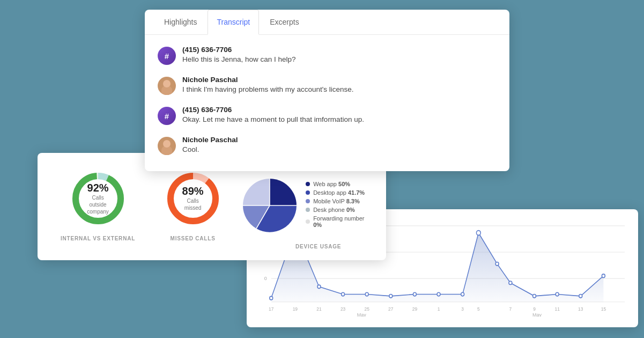 The width and height of the screenshot is (644, 338). Describe the element at coordinates (270, 205) in the screenshot. I see `device-pie` at that location.